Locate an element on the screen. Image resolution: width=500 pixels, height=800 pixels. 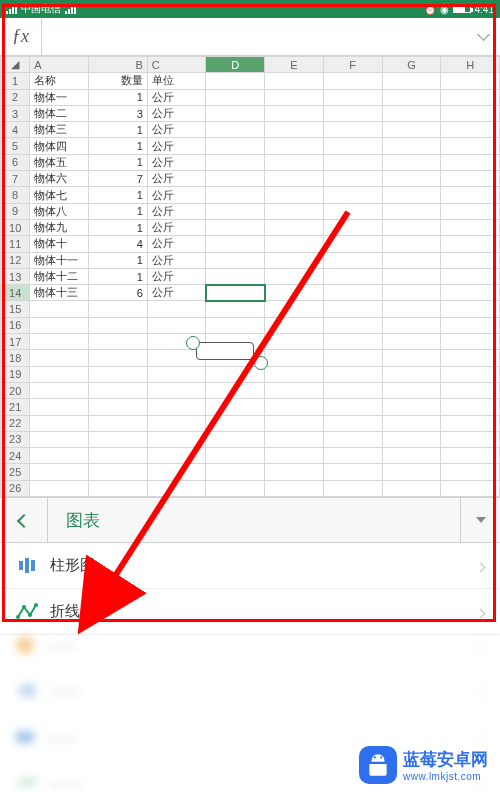
cell: 7 is located at coordinates (118, 179).